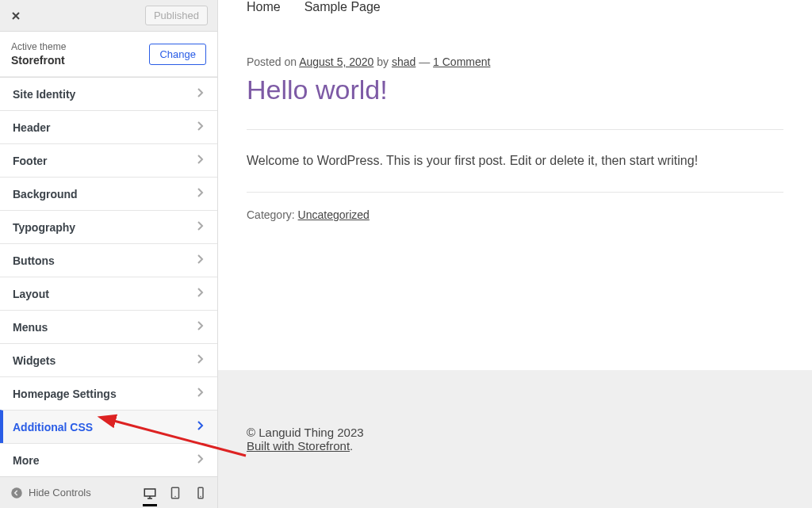 The image size is (812, 508). What do you see at coordinates (109, 260) in the screenshot?
I see `panel-item-buttons: Buttons` at bounding box center [109, 260].